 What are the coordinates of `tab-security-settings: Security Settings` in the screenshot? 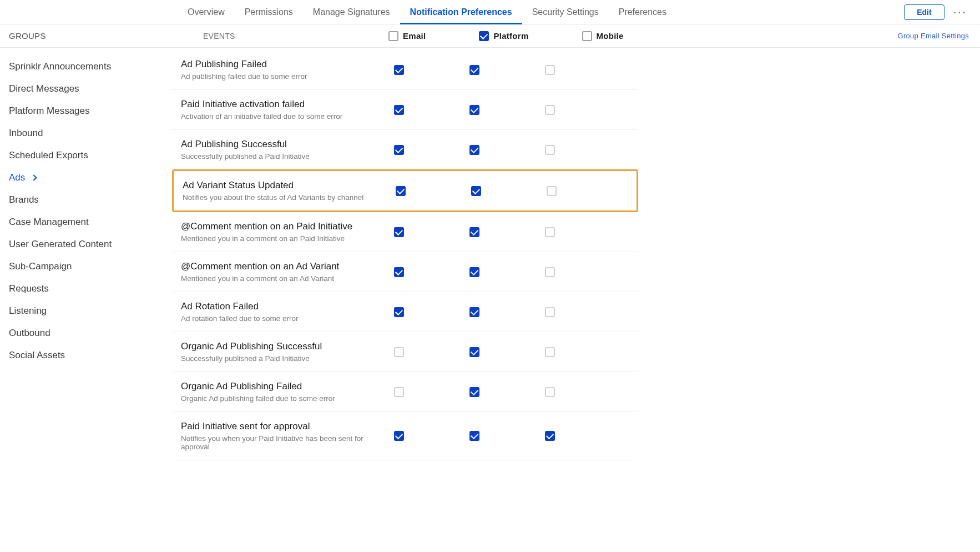 It's located at (565, 12).